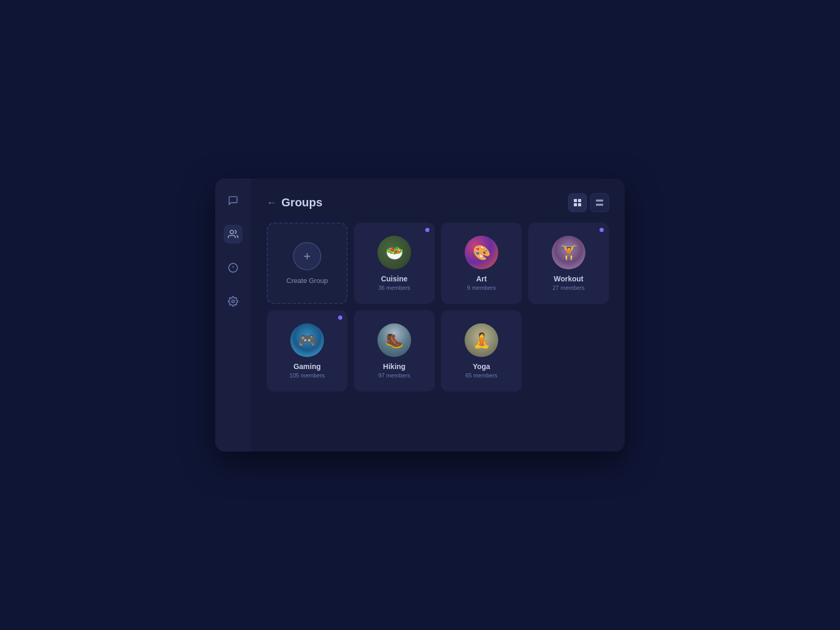  What do you see at coordinates (394, 288) in the screenshot?
I see `group-members-cuisine: 36 members` at bounding box center [394, 288].